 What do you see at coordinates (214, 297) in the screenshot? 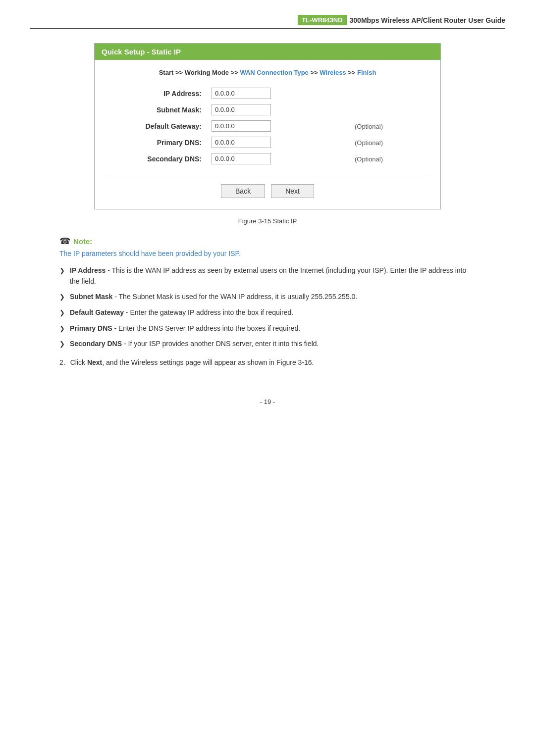
I see `bullet-text: Subnet Mask - The Subnet Mask is used fo…` at bounding box center [214, 297].